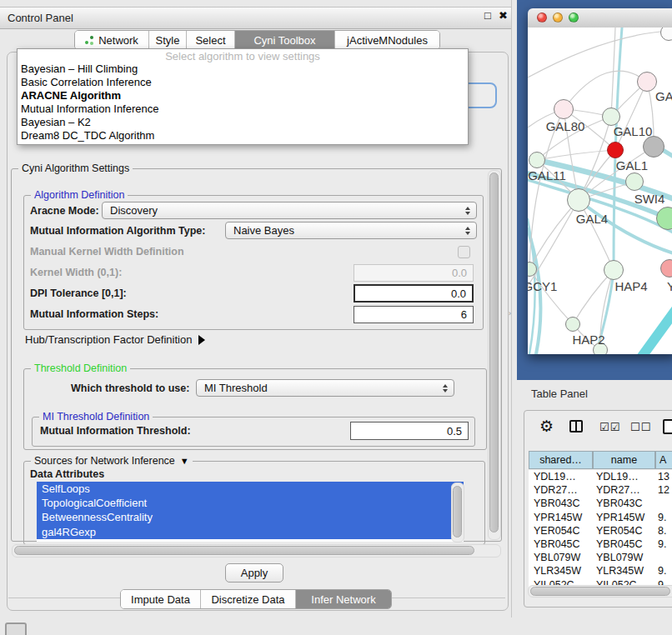 The image size is (672, 635). Describe the element at coordinates (600, 191) in the screenshot. I see `network-canvas: GAL80 GAL10 GAL1 SWI4 GAL11 GAL4 GCY1 HA…` at that location.